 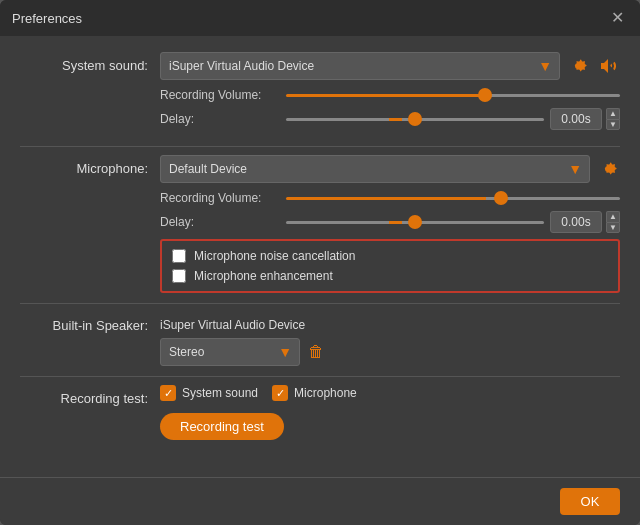 I want to click on builtin-speaker-controls: iSuper Virtual Audio Device Stereo ▼ 🗑, so click(x=390, y=339).